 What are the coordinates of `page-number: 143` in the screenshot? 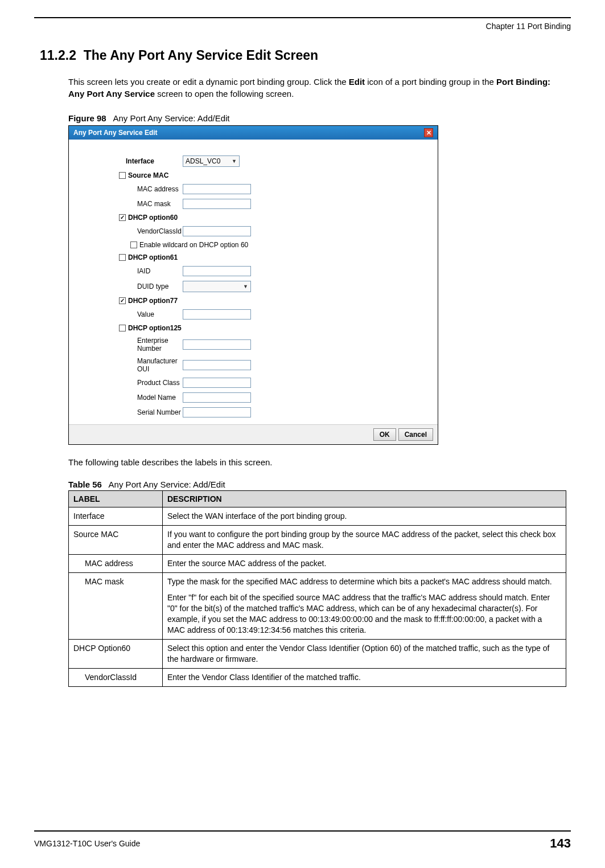 It's located at (560, 844).